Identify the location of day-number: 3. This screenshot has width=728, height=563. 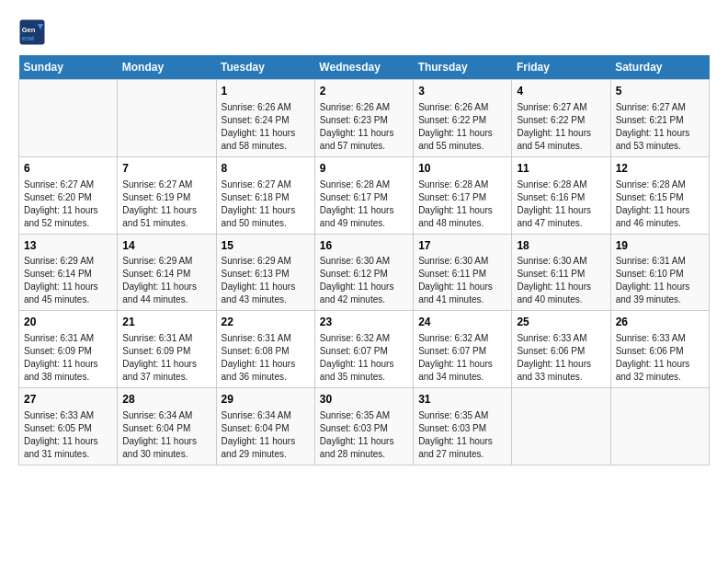
(462, 92).